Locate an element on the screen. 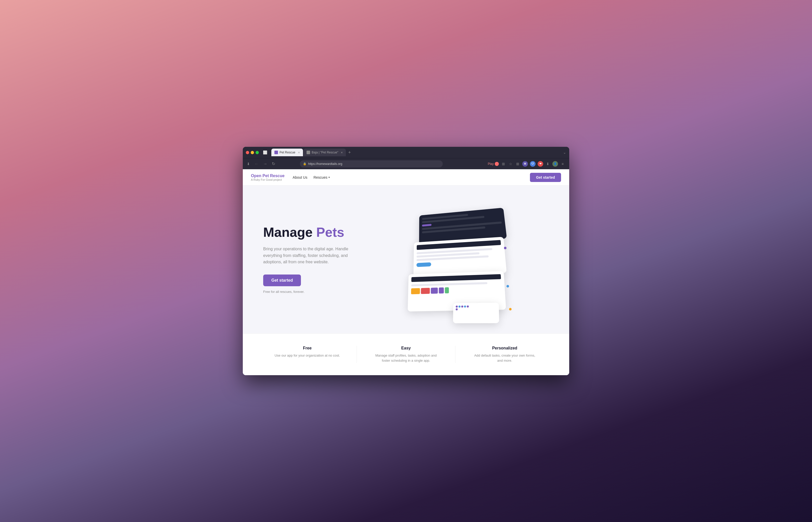 The width and height of the screenshot is (812, 522). back-button: ← is located at coordinates (256, 164).